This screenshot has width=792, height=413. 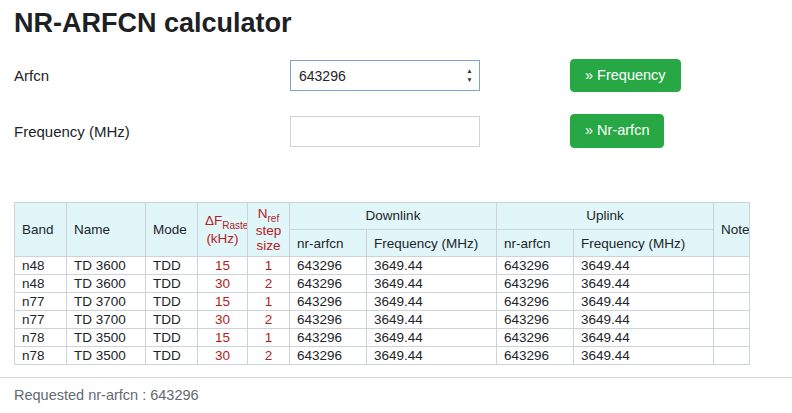 I want to click on header-raster-main: ΔF, so click(x=214, y=220).